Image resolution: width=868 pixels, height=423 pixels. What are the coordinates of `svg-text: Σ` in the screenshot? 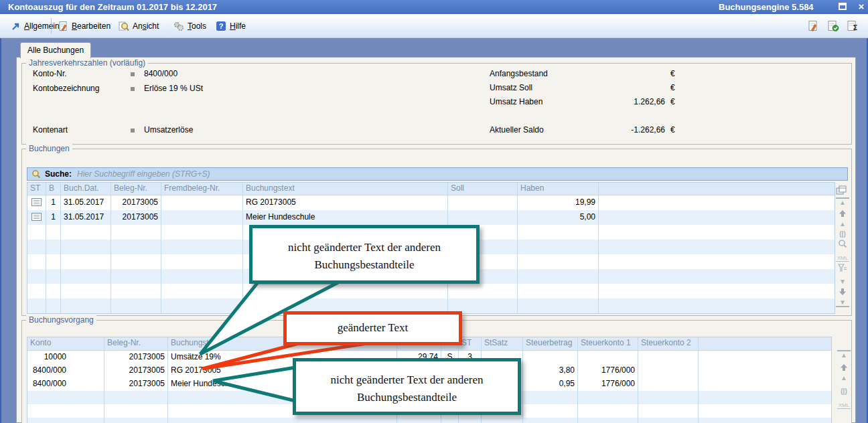 It's located at (856, 28).